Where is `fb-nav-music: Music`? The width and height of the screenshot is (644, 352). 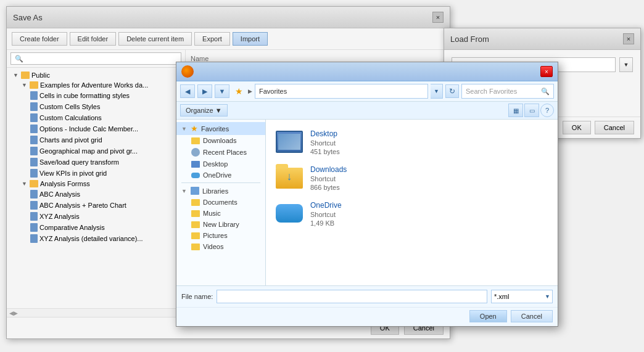
fb-nav-music: Music is located at coordinates (221, 213).